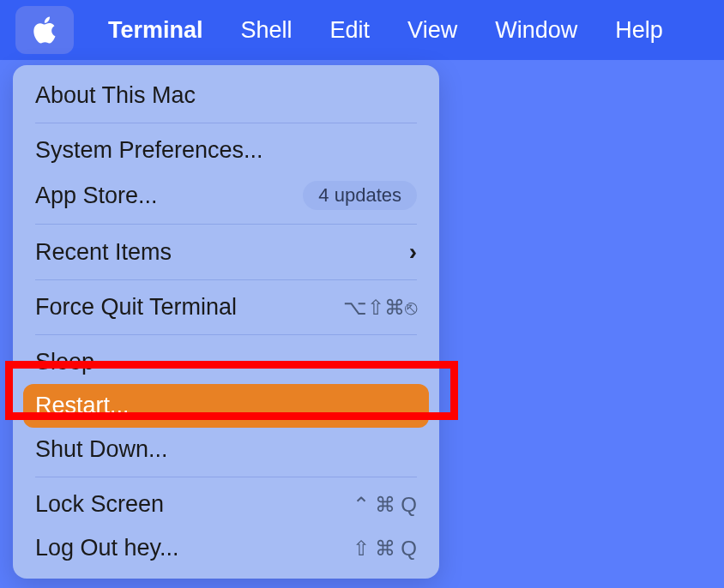 The image size is (724, 588). Describe the element at coordinates (384, 549) in the screenshot. I see `keyboard-shortcut: ⇧ ⌘ Q` at that location.